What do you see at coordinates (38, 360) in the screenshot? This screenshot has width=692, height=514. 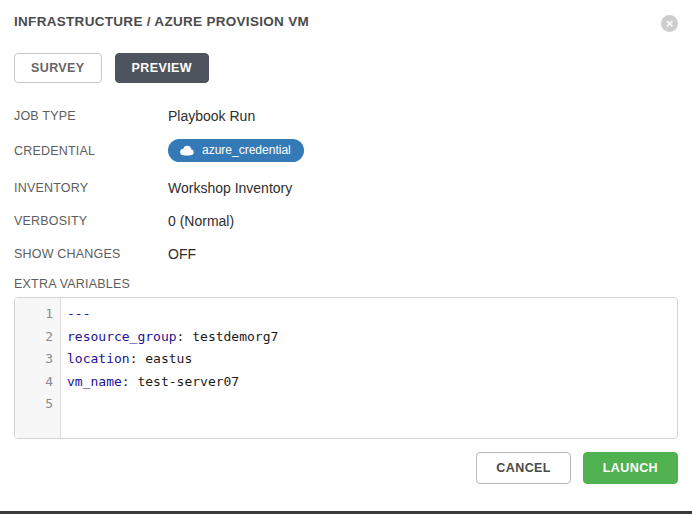 I see `line-number: 3` at bounding box center [38, 360].